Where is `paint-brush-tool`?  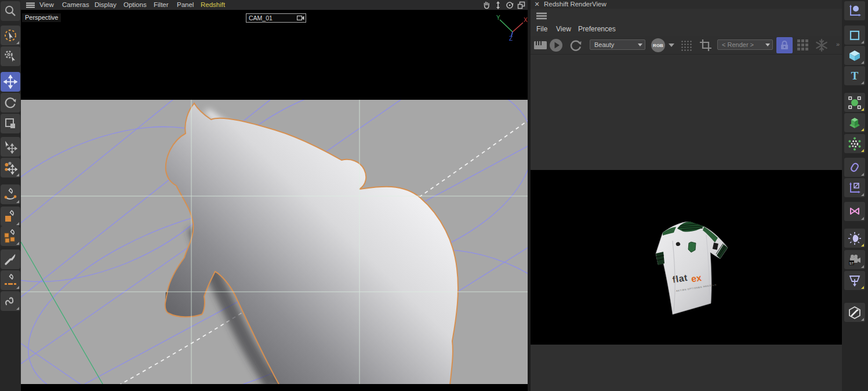 paint-brush-tool is located at coordinates (10, 259).